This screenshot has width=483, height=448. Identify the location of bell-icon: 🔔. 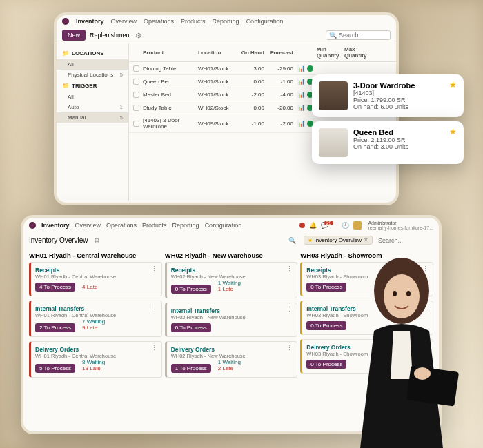
(313, 225).